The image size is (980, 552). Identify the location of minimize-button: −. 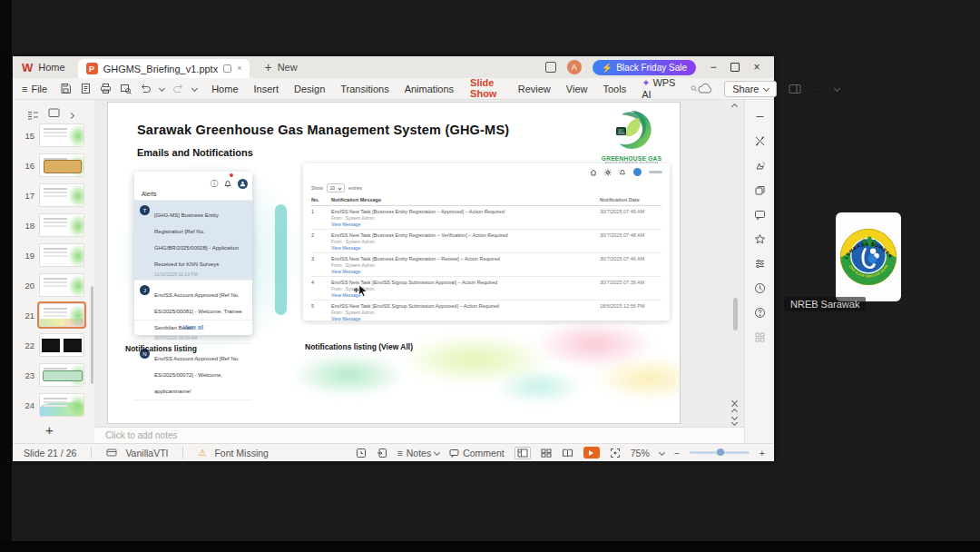
(713, 67).